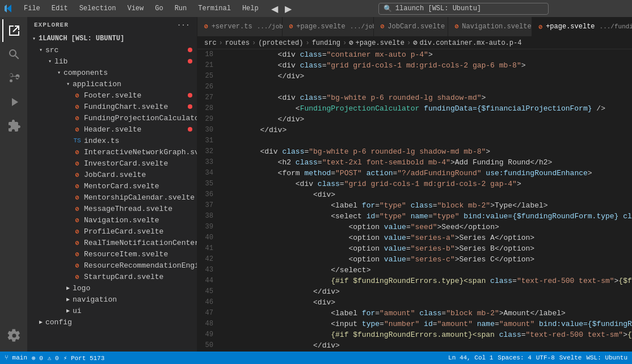  What do you see at coordinates (59, 73) in the screenshot?
I see `components-arrow: ▾` at bounding box center [59, 73].